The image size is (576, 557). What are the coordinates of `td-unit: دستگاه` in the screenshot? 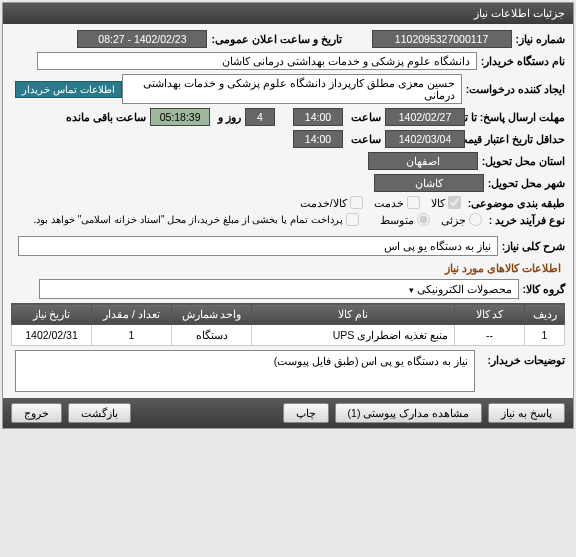 It's located at (212, 336).